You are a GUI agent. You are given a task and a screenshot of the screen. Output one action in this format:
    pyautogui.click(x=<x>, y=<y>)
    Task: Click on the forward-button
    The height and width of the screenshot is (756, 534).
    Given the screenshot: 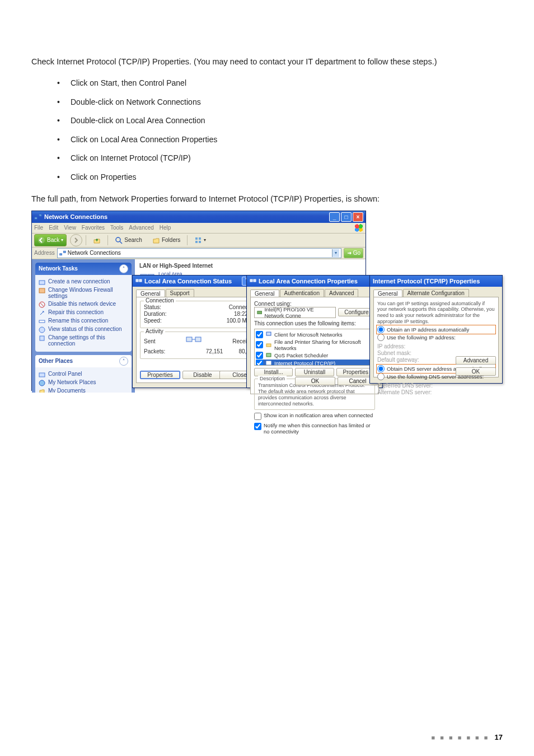 What is the action you would take?
    pyautogui.click(x=76, y=240)
    